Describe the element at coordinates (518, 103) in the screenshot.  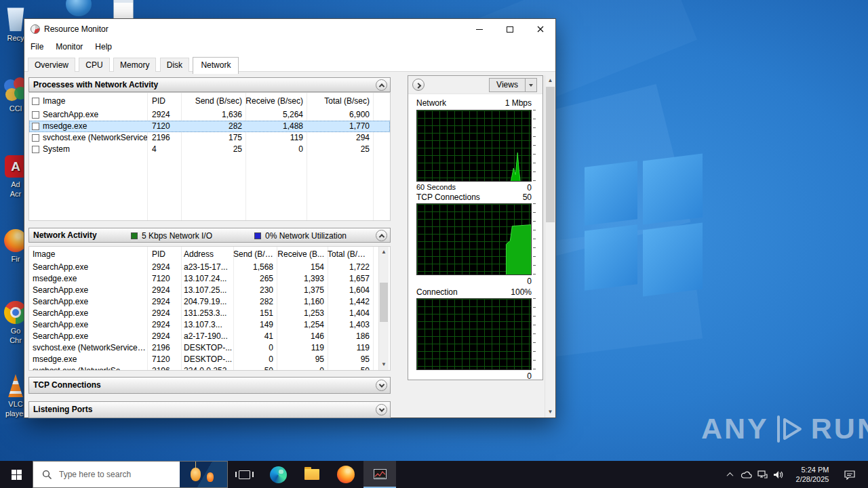
I see `graph-scale: 1 Mbps` at that location.